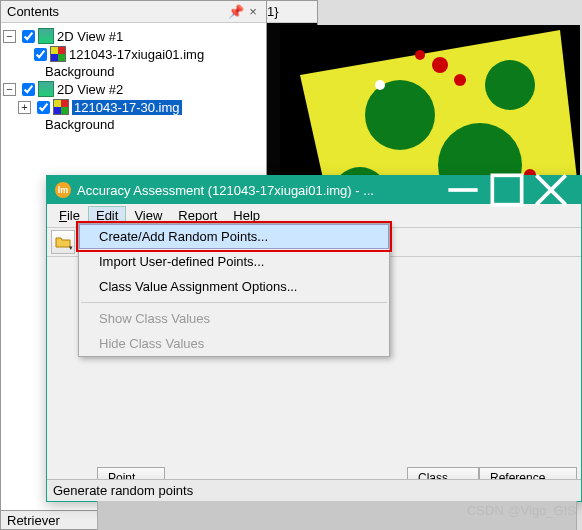 The image size is (582, 530). What do you see at coordinates (259, 190) in the screenshot?
I see `window-title: Accuracy Assessment (121043-17xiugai01.i…` at bounding box center [259, 190].